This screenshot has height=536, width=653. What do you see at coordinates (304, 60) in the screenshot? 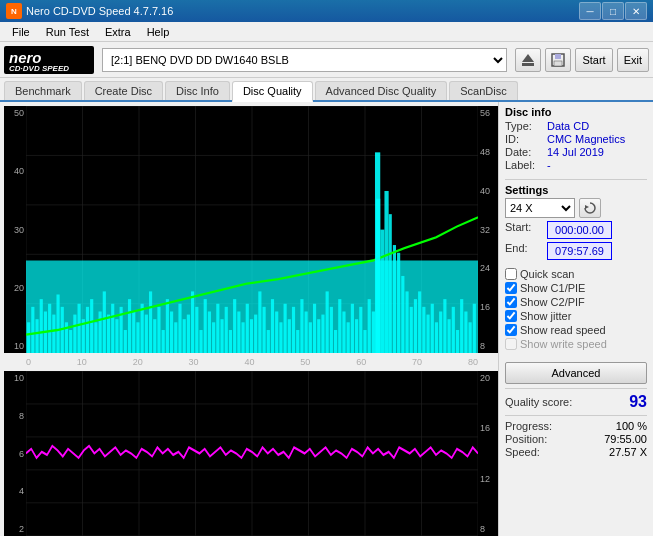
I see `drive-selector: [2:1] BENQ DVD DD DW1640 BSLB` at bounding box center [304, 60].